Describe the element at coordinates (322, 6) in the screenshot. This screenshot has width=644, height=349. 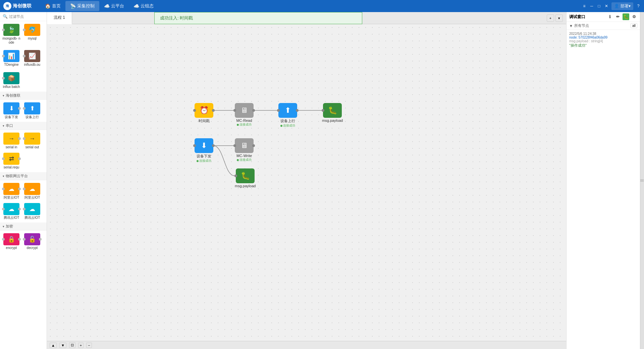
I see `top-nav: 海 海创微联 🏠首页📡采集控制☁️云平台☁️云组态 ≡ ─ □ ✕ 👤 部署▾ …` at that location.